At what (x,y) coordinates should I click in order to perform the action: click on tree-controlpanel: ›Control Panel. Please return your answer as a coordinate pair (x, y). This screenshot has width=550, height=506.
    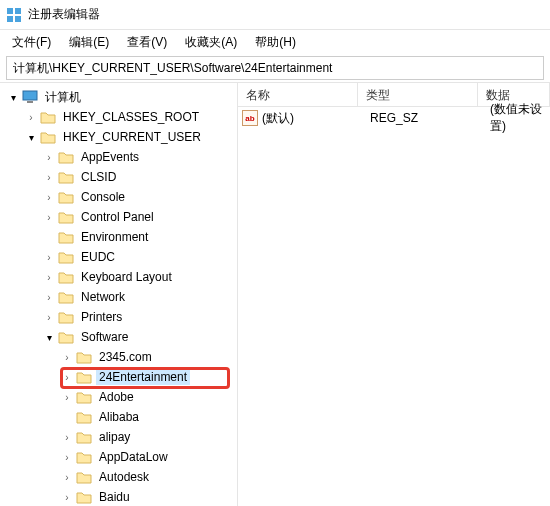
    Looking at the image, I should click on (118, 217).